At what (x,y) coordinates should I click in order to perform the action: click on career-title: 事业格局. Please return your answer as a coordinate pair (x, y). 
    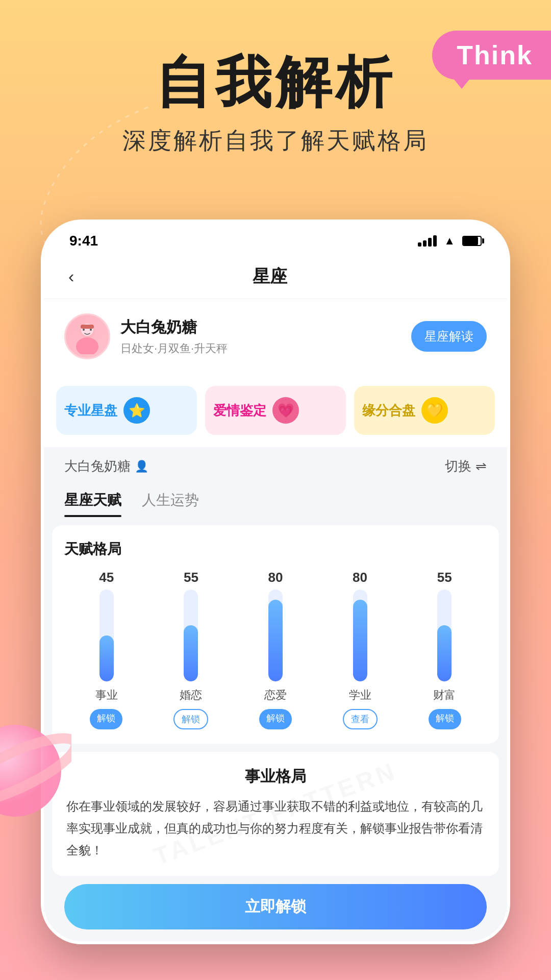
    Looking at the image, I should click on (276, 777).